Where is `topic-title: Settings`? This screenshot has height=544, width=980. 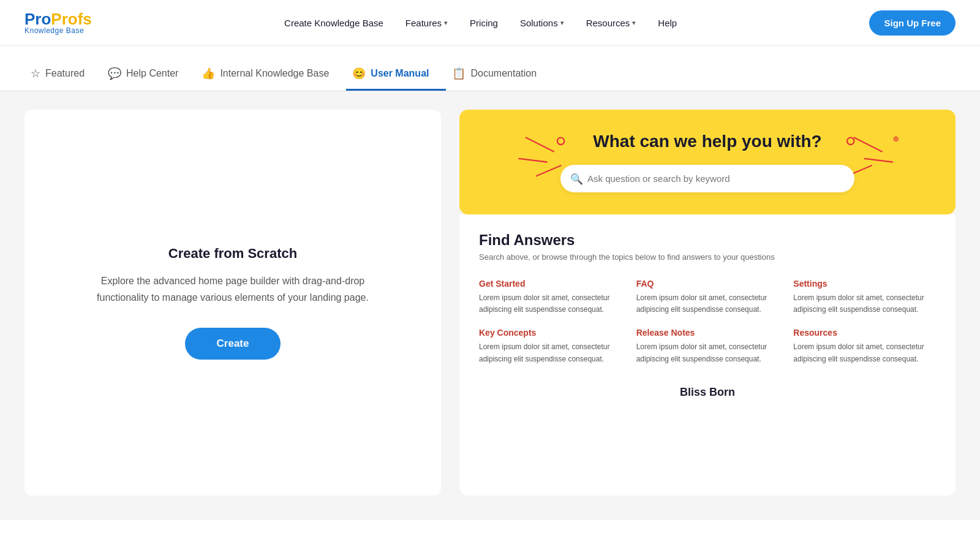 topic-title: Settings is located at coordinates (865, 284).